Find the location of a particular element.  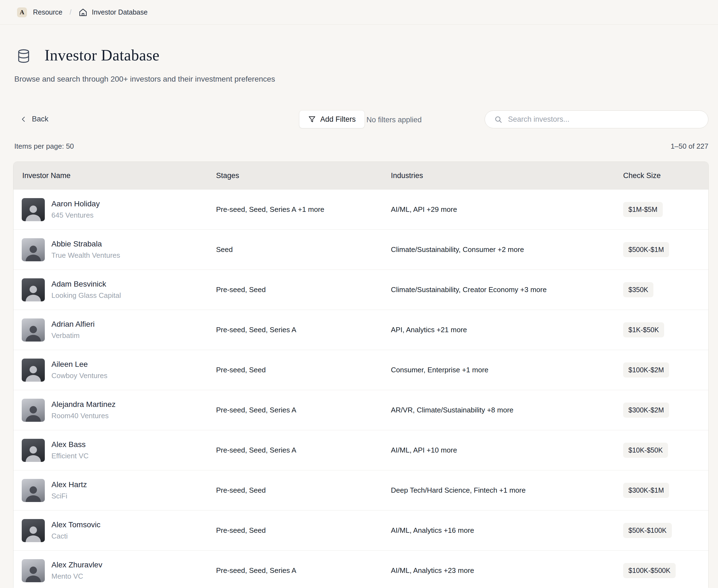

investor-firm: Looking Glass Capital is located at coordinates (86, 295).